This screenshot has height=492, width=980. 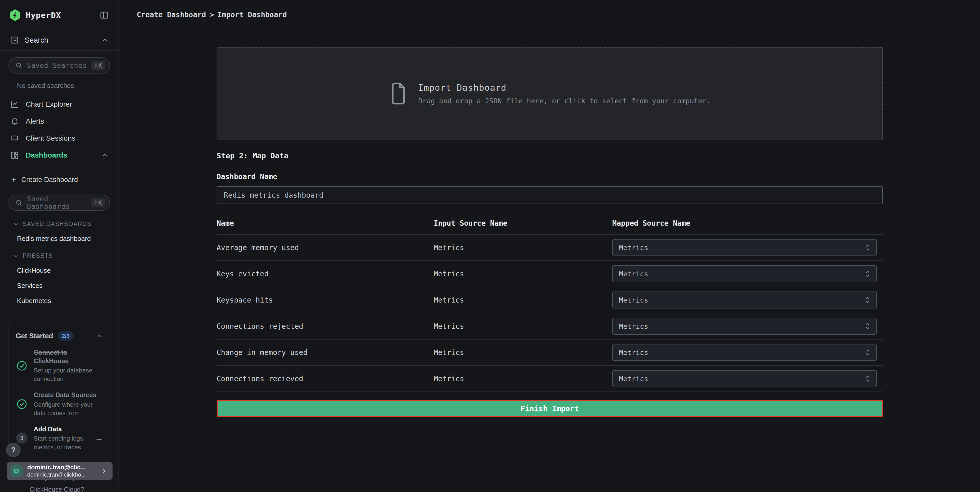 What do you see at coordinates (14, 155) in the screenshot?
I see `dashboards-icon` at bounding box center [14, 155].